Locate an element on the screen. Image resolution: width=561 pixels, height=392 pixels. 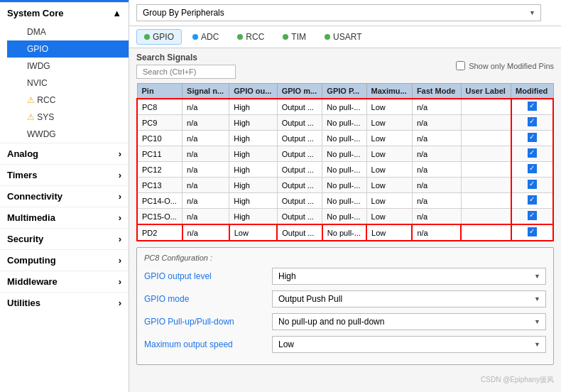
sidebar-item-dma: DMA is located at coordinates (68, 32).